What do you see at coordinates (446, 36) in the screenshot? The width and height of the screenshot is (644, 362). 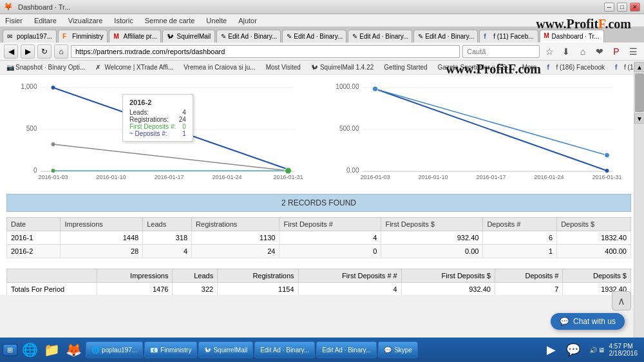 I see `tab-edit4: ✎ Edit Ad · Binary...` at bounding box center [446, 36].